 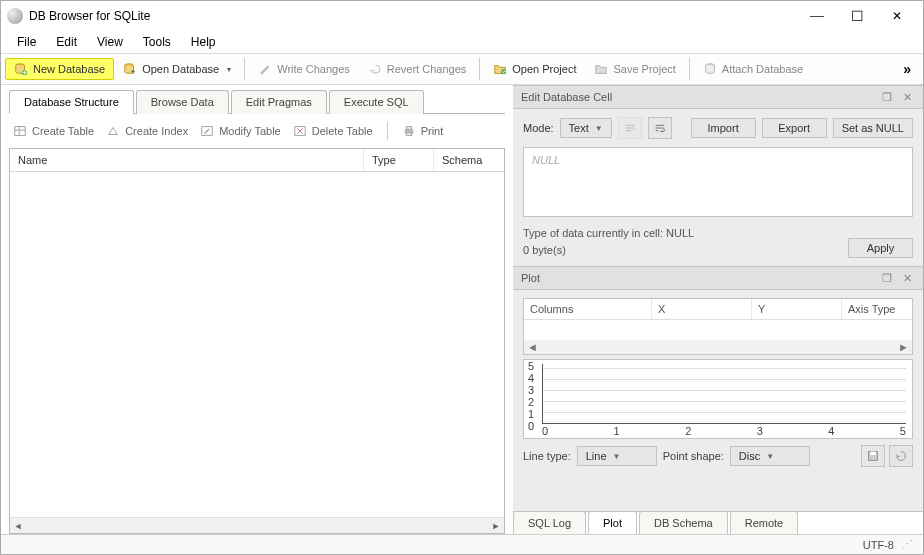 I want to click on create-index-button: Create Index, so click(x=147, y=131).